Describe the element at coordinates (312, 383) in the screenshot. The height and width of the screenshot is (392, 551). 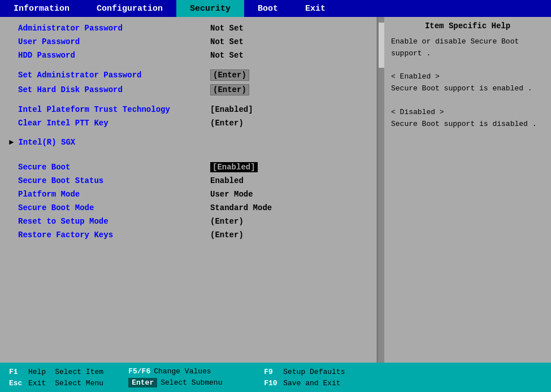
I see `desc-save-exit: Save and Exit` at that location.